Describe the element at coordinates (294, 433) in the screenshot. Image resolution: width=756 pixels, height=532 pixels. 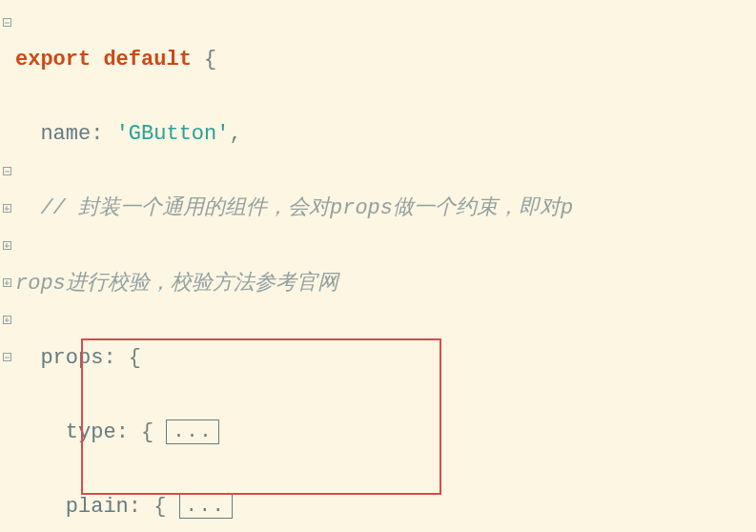
I see `code-line: type: { ...` at that location.